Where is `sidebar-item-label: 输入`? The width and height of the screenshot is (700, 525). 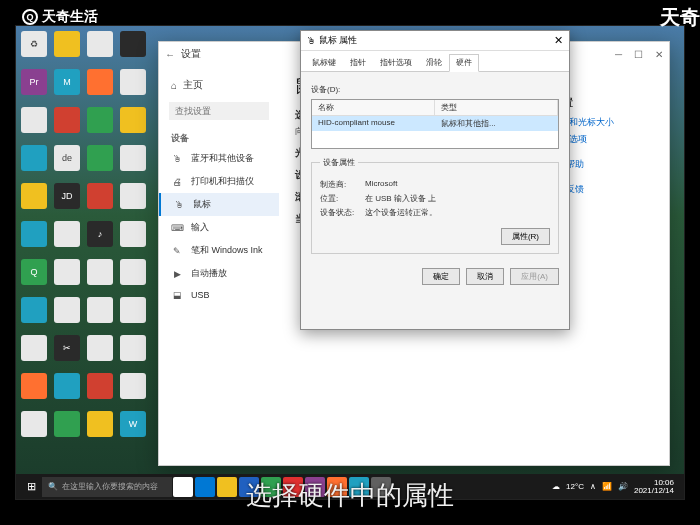 sidebar-item-label: 输入 is located at coordinates (200, 228).